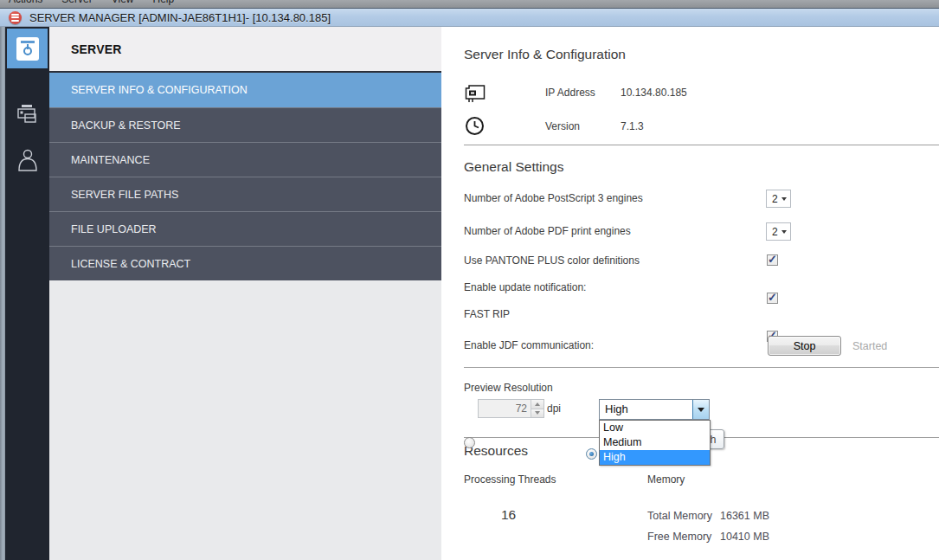 The width and height of the screenshot is (939, 560). Describe the element at coordinates (529, 345) in the screenshot. I see `jdf-communication-label: Enable JDF communication:` at that location.